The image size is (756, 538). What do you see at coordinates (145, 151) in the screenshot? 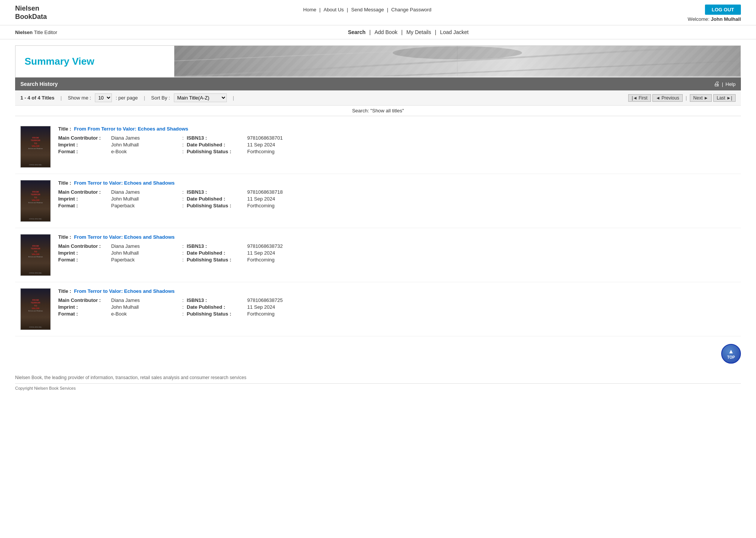
I see `format-value-1: e-Book` at bounding box center [145, 151].